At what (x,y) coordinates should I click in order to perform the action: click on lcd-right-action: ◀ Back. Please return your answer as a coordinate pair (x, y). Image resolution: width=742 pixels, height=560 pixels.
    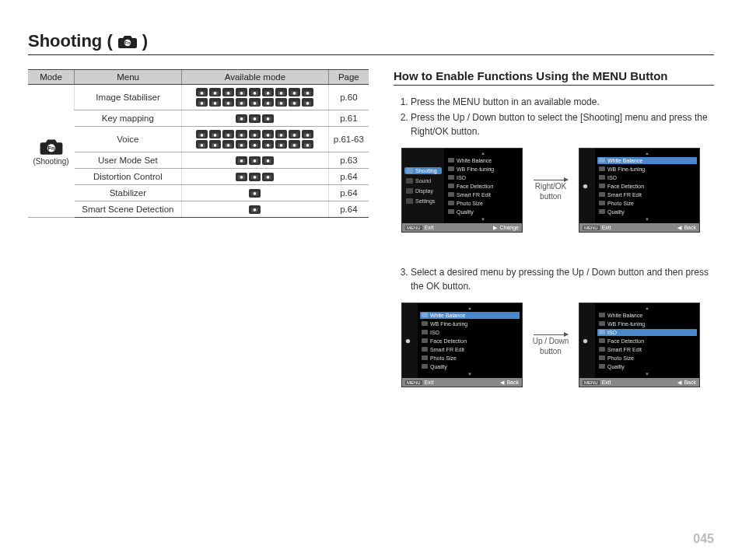
    Looking at the image, I should click on (687, 383).